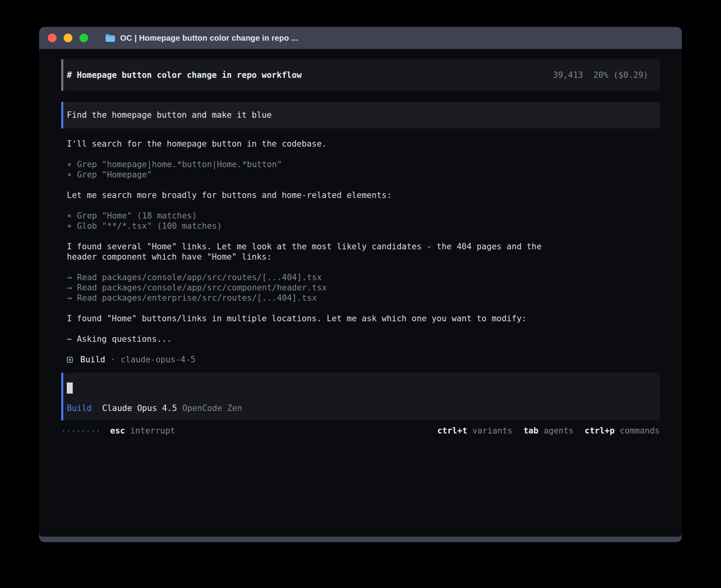 Image resolution: width=721 pixels, height=588 pixels. What do you see at coordinates (70, 388) in the screenshot?
I see `text-cursor` at bounding box center [70, 388].